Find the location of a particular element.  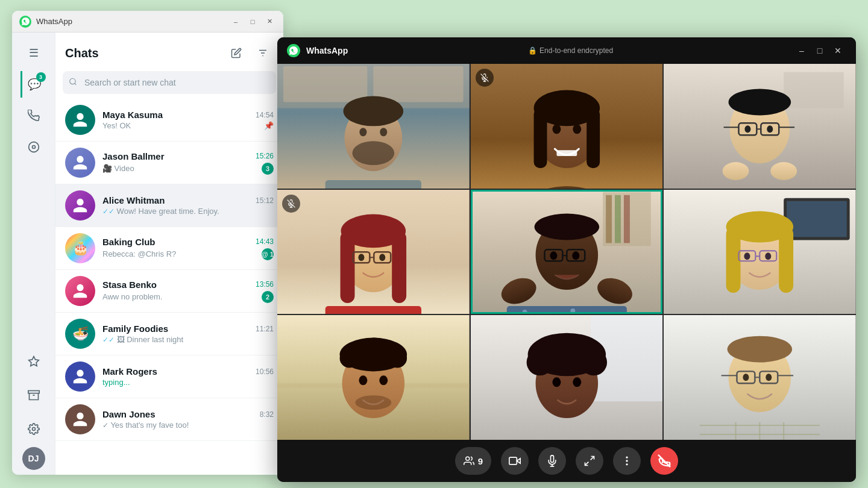

video-close-btn: ✕ is located at coordinates (838, 51).